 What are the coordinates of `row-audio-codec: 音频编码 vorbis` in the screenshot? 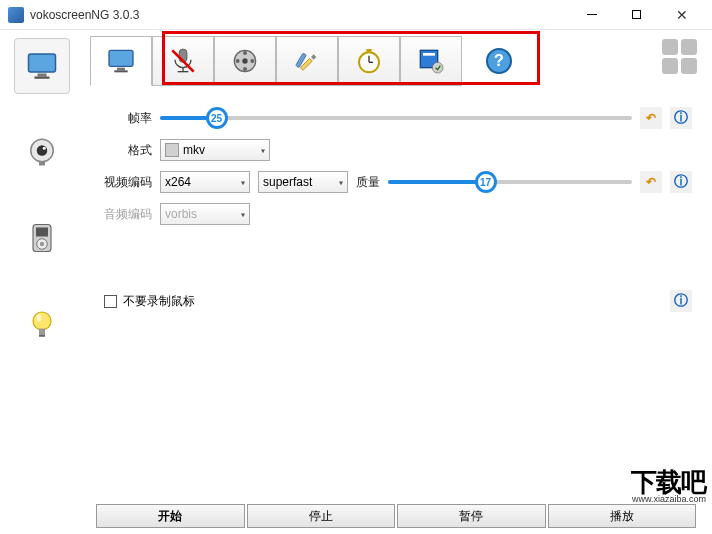 It's located at (394, 214).